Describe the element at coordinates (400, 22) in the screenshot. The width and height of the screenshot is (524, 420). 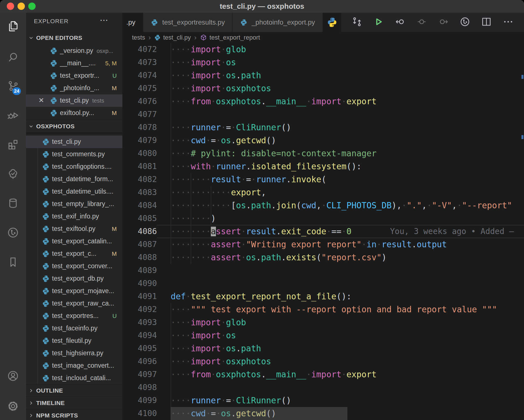
I see `previous-change-button` at that location.